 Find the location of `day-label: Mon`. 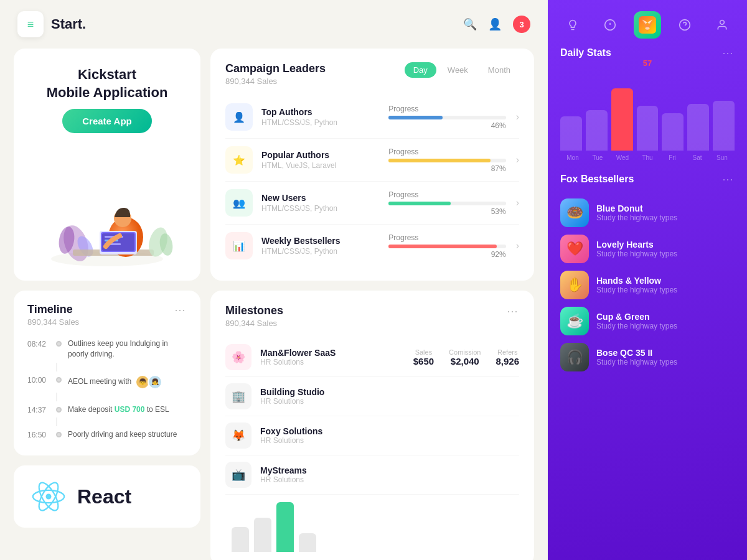

day-label: Mon is located at coordinates (573, 158).